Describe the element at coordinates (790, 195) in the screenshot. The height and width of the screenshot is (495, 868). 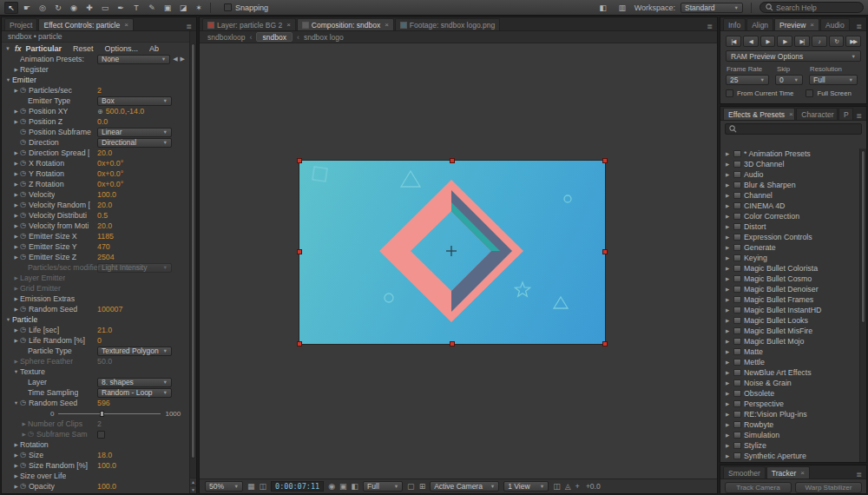
I see `category-channel: ▶Channel` at that location.